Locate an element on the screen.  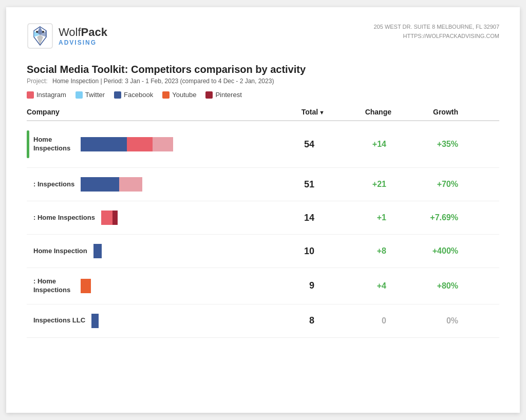
growth-value: +70% is located at coordinates (425, 184).